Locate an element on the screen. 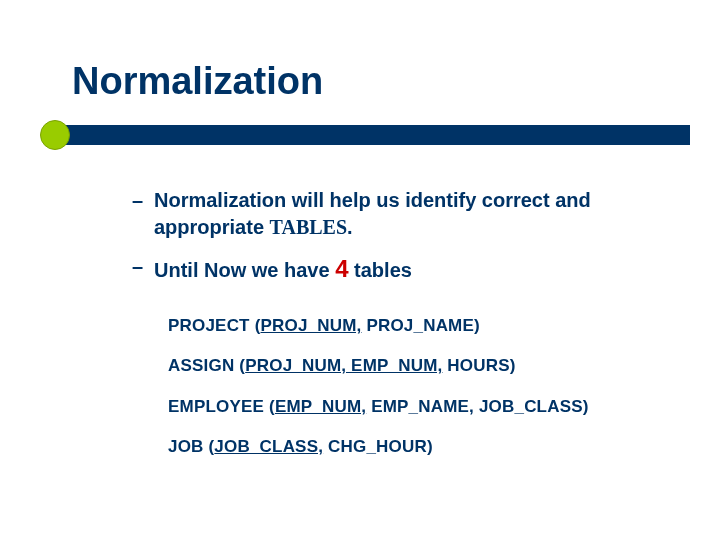 The image size is (720, 540). table-count: 4 is located at coordinates (342, 268).